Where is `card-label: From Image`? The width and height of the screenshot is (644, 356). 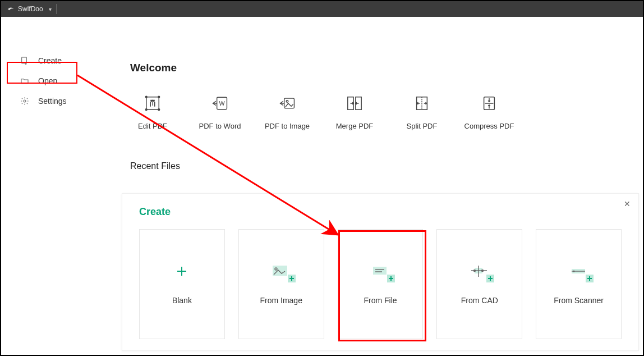
card-label: From Image is located at coordinates (280, 300).